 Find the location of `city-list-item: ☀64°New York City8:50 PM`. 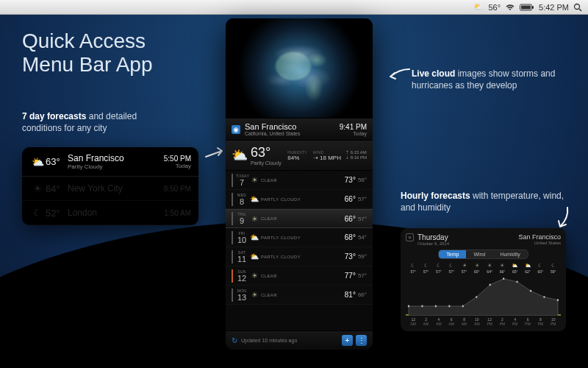

city-list-item: ☀64°New York City8:50 PM is located at coordinates (110, 188).